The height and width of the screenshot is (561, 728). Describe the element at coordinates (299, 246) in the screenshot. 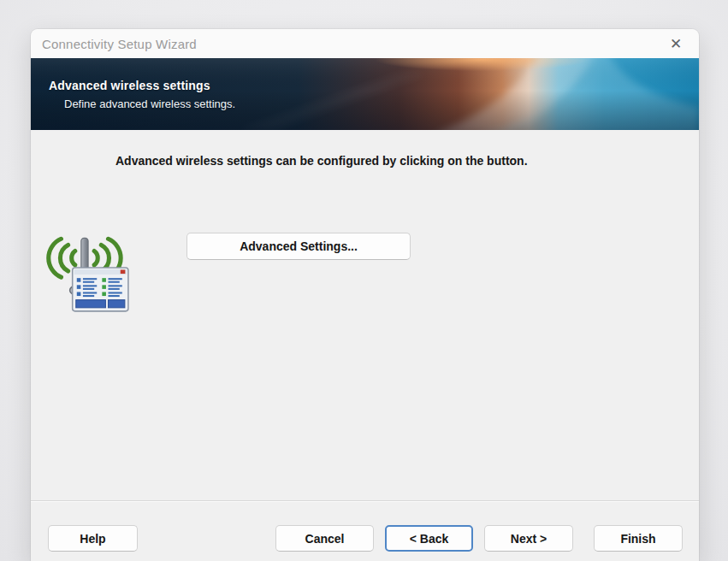

I see `advanced-settings-button: Advanced Settings...` at that location.